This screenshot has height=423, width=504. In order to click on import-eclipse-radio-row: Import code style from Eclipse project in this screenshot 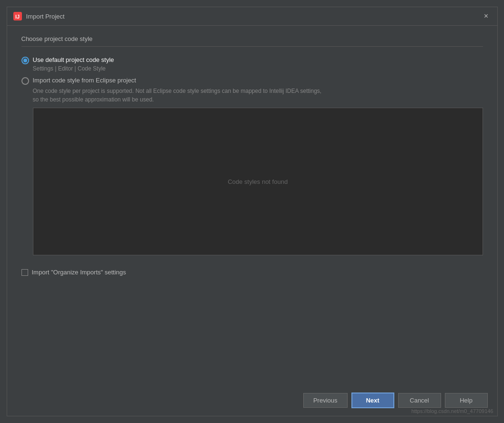, I will do `click(252, 81)`.